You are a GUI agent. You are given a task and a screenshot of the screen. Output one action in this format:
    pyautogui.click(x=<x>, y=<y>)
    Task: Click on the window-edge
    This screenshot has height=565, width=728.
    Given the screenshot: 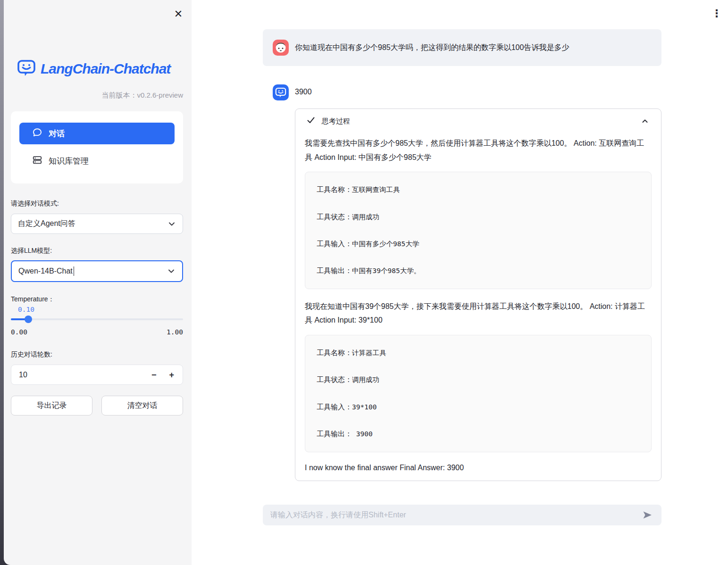 What is the action you would take?
    pyautogui.click(x=2, y=282)
    